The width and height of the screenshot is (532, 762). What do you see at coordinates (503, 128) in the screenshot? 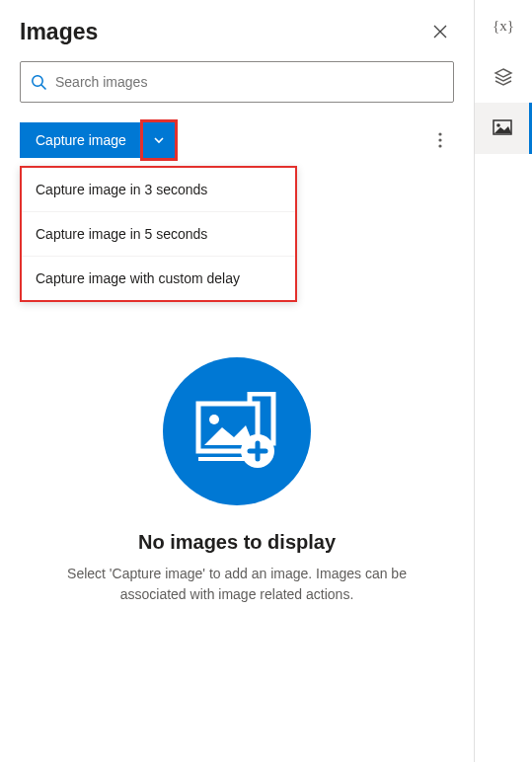
I see `rail-images-button` at bounding box center [503, 128].